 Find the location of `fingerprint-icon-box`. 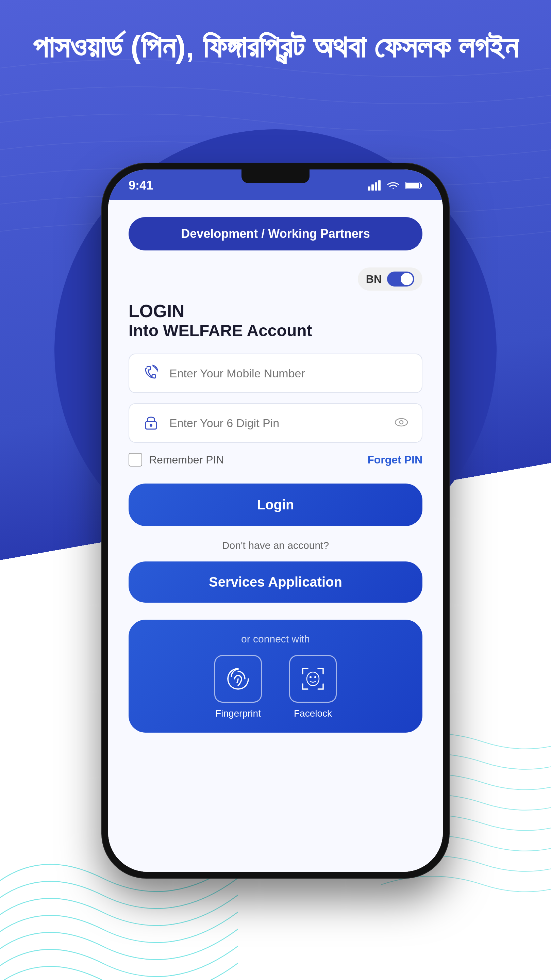

fingerprint-icon-box is located at coordinates (238, 679).